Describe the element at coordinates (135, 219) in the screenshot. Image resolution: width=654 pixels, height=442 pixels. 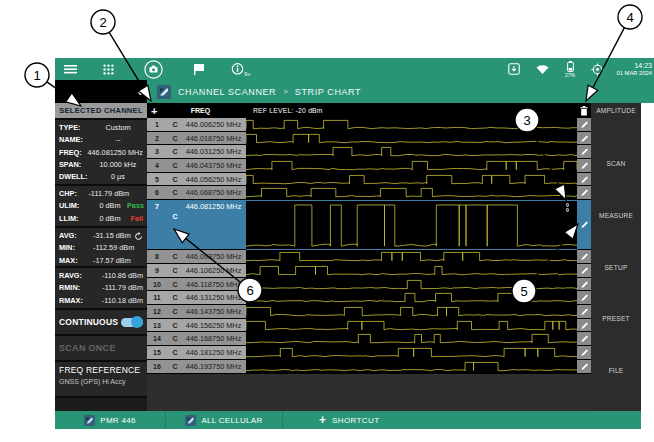
I see `limit-status: Fail` at that location.